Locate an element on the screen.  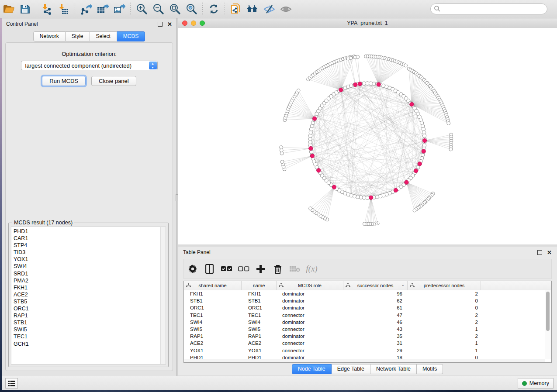
table-row: TEC1TEC1connector472 is located at coordinates (368, 315).